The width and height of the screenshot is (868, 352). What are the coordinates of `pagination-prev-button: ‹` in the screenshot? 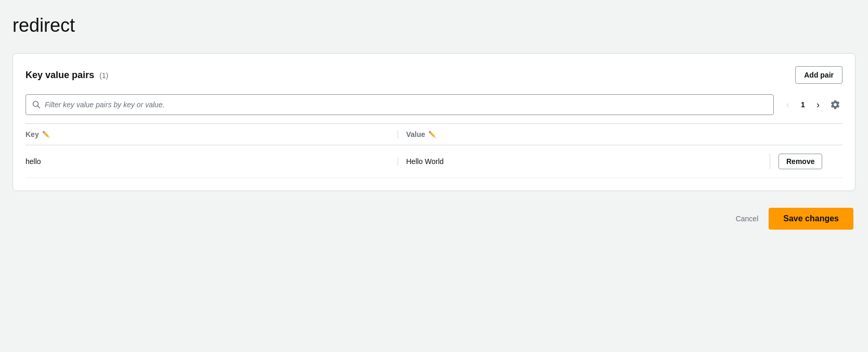 It's located at (788, 105).